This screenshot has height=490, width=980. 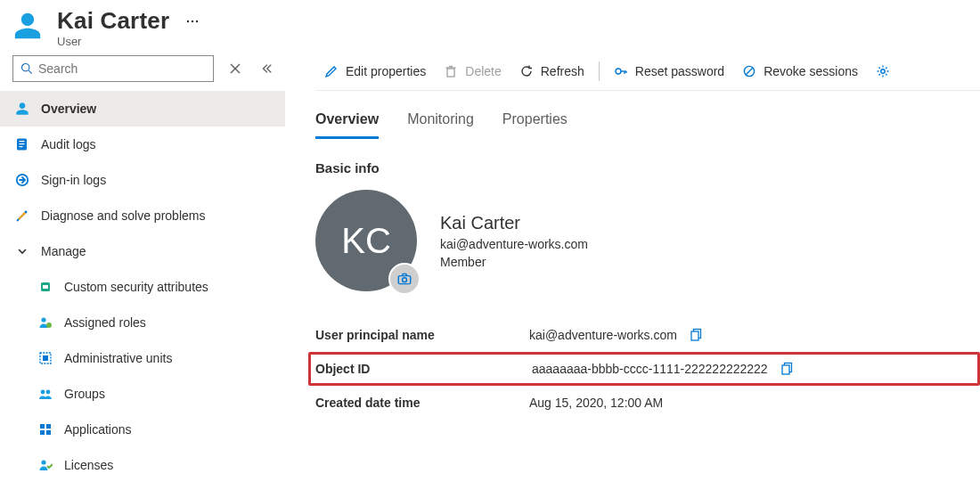 I want to click on sidebar-item-label: Applications, so click(x=98, y=429).